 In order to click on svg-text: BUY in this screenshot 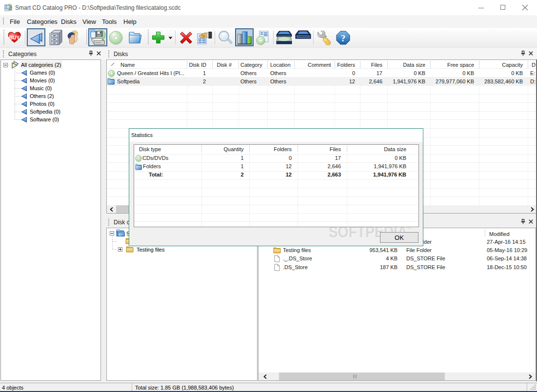, I will do `click(14, 38)`.